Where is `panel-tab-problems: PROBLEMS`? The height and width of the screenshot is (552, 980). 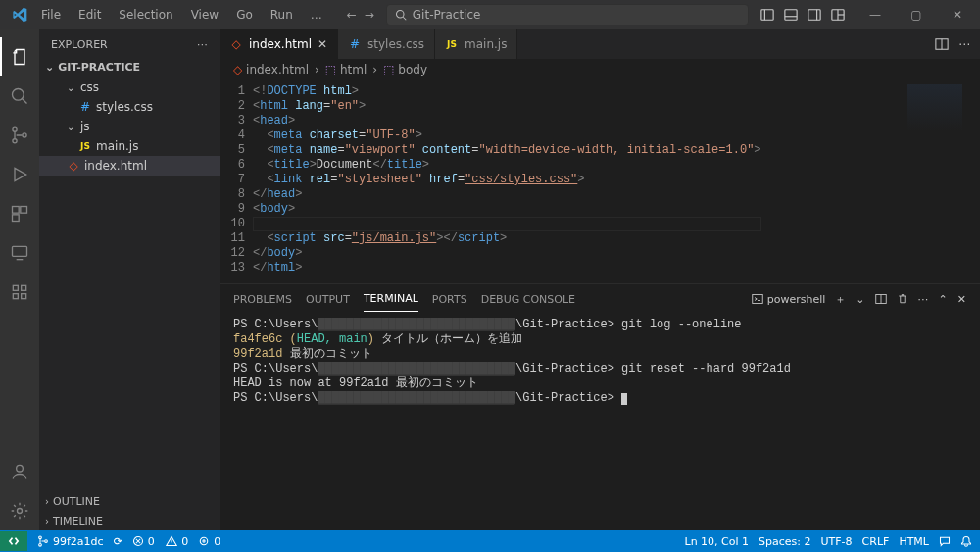 panel-tab-problems: PROBLEMS is located at coordinates (263, 300).